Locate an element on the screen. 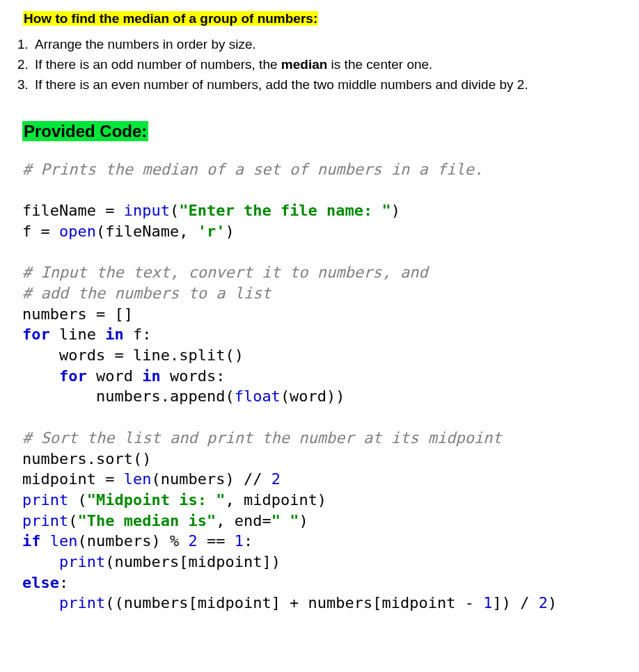 The image size is (639, 672). list-item: If there is an odd number of numbers, th… is located at coordinates (329, 64).